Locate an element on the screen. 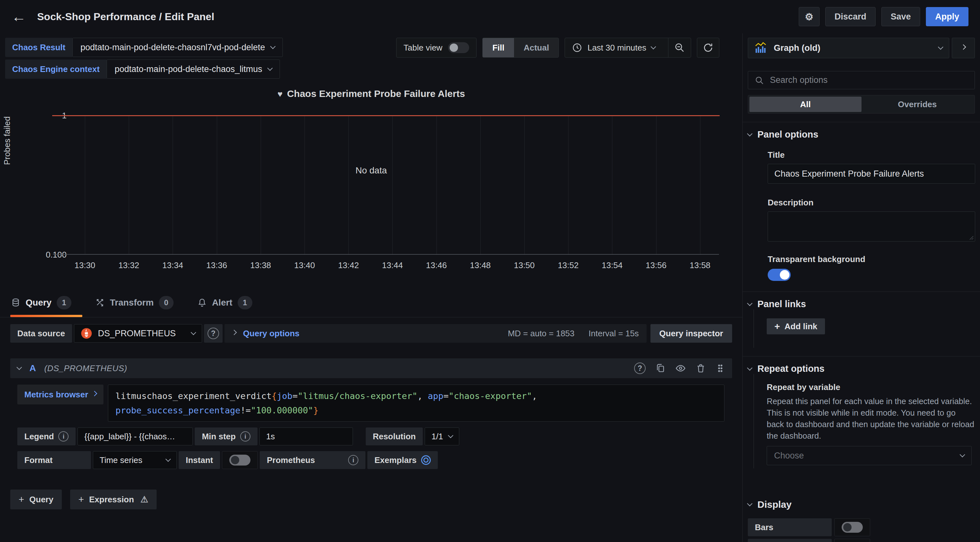  promql-token-metric: litmuschaos_experiment_verdict is located at coordinates (193, 396).